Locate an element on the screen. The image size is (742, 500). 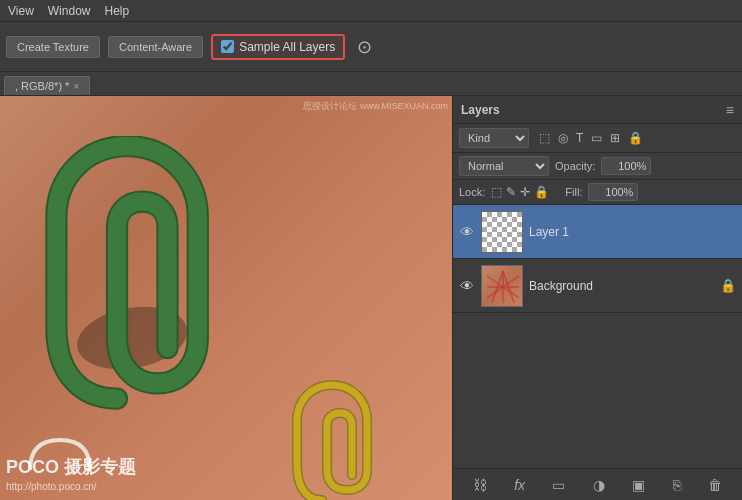
layers-header: Layers ≡ is located at coordinates (598, 110).